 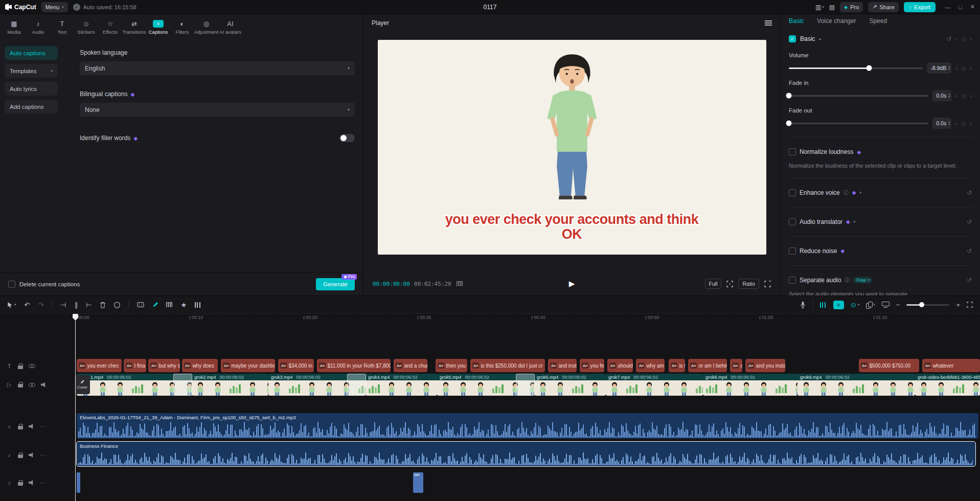 What do you see at coordinates (490, 318) in the screenshot?
I see `timeline-ruler: 00:0000:1000:2000:3000:4000:5001:0001:10` at bounding box center [490, 318].